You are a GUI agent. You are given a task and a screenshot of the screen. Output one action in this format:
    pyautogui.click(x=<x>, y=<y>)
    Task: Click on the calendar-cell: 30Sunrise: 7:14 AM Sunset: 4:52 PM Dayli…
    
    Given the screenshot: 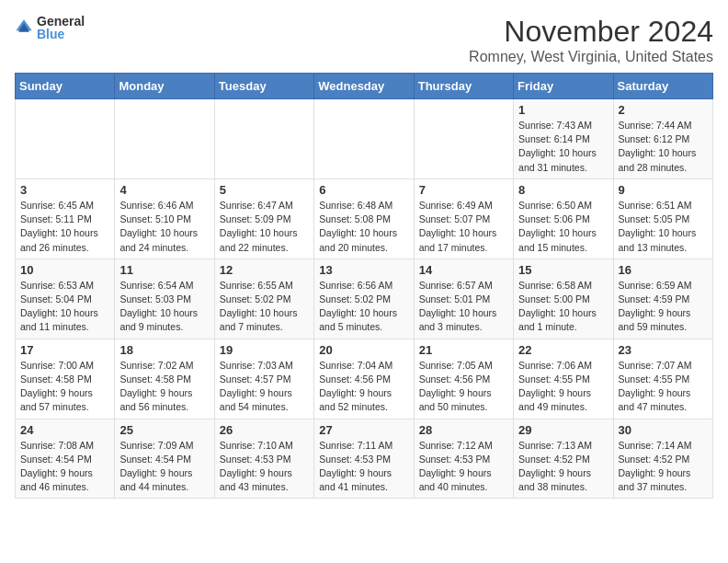 What is the action you would take?
    pyautogui.click(x=663, y=458)
    